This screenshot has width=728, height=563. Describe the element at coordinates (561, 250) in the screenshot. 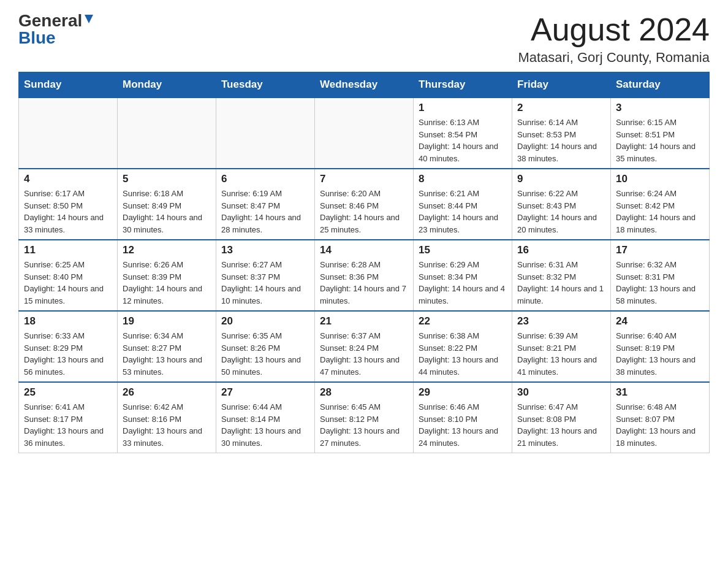

I see `day-number: 16` at that location.